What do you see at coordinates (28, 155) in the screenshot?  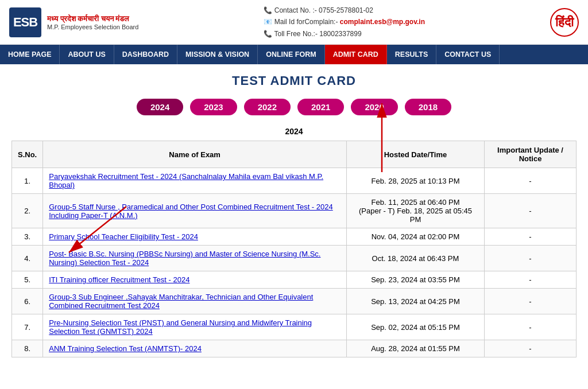 I see `col-sno: S.No.` at bounding box center [28, 155].